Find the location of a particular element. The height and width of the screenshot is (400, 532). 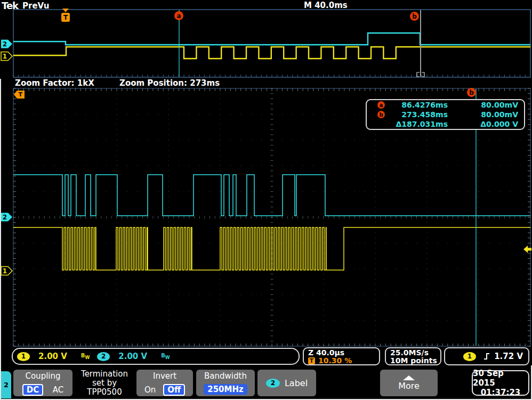

date-text: 30 Sep 2015 is located at coordinates (501, 378).